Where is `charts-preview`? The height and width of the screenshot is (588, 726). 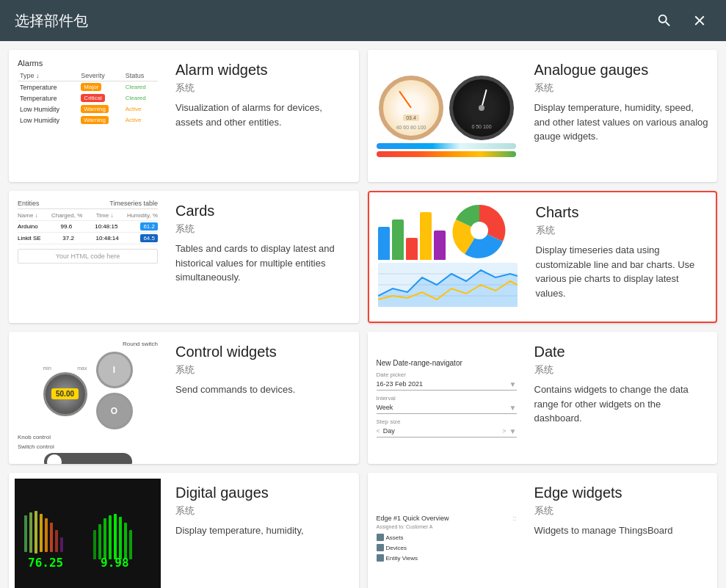 charts-preview is located at coordinates (448, 257).